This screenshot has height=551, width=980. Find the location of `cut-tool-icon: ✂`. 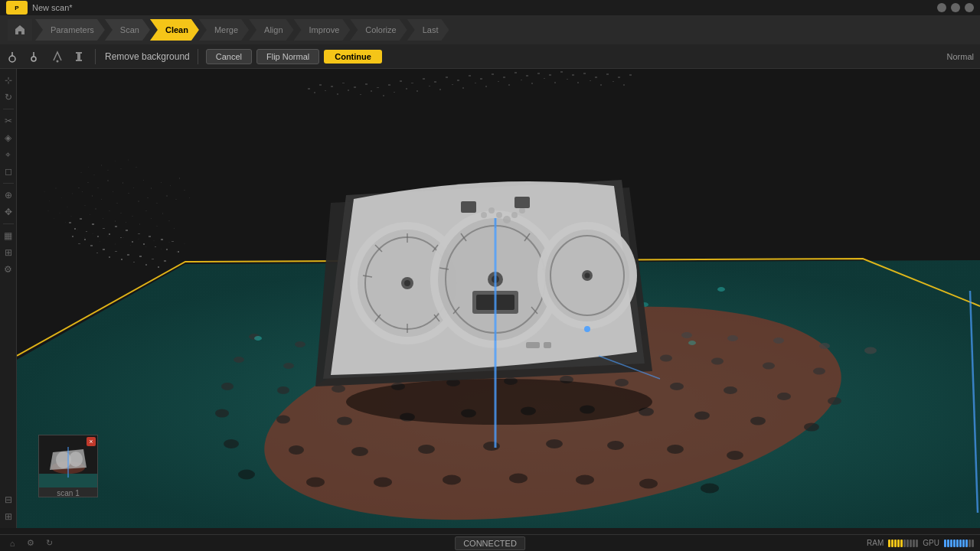

cut-tool-icon: ✂ is located at coordinates (8, 121).